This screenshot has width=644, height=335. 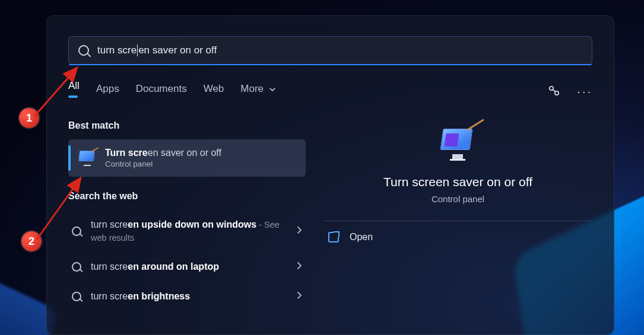 What do you see at coordinates (554, 91) in the screenshot?
I see `organization-icon` at bounding box center [554, 91].